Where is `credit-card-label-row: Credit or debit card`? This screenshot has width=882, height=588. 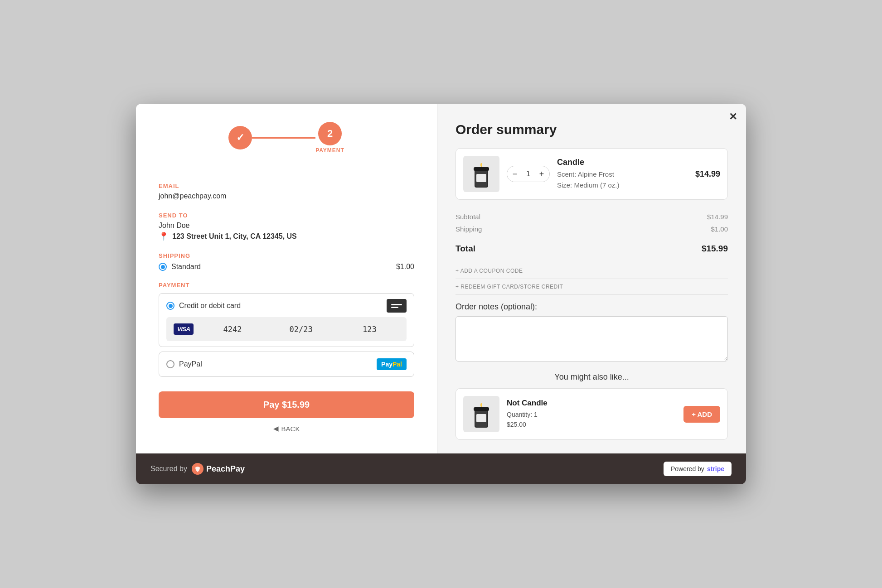
credit-card-label-row: Credit or debit card is located at coordinates (204, 306).